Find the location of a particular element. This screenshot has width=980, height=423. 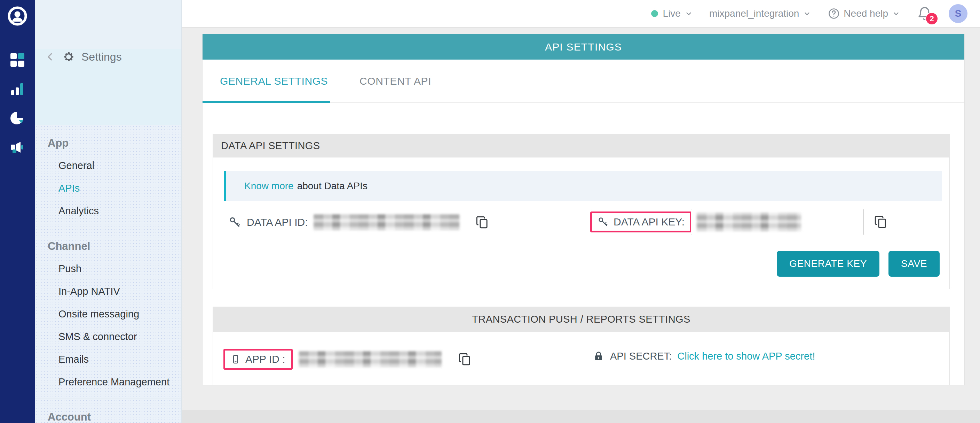

mobile-phone-icon is located at coordinates (235, 359).